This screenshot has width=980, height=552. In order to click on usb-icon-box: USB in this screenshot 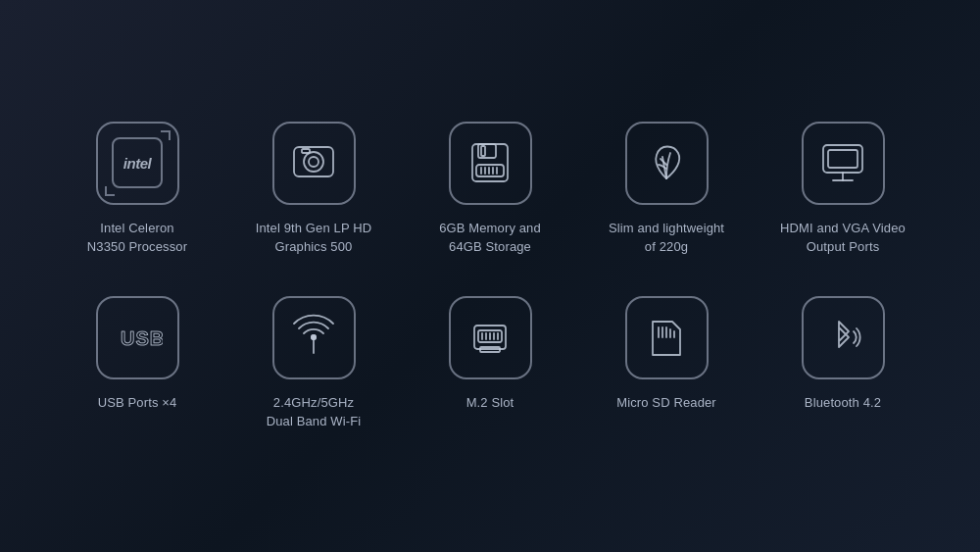, I will do `click(137, 337)`.